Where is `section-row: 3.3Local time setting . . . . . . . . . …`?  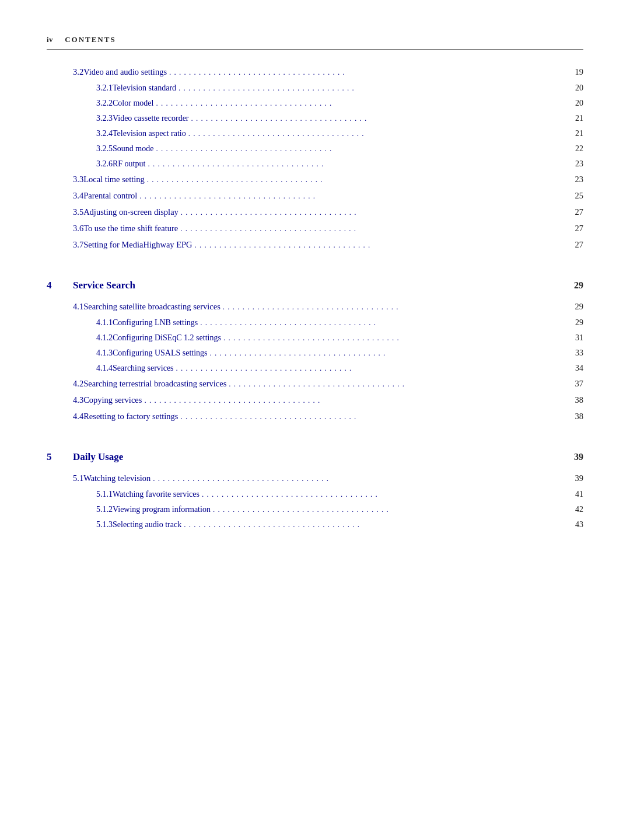 section-row: 3.3Local time setting . . . . . . . . . … is located at coordinates (315, 180).